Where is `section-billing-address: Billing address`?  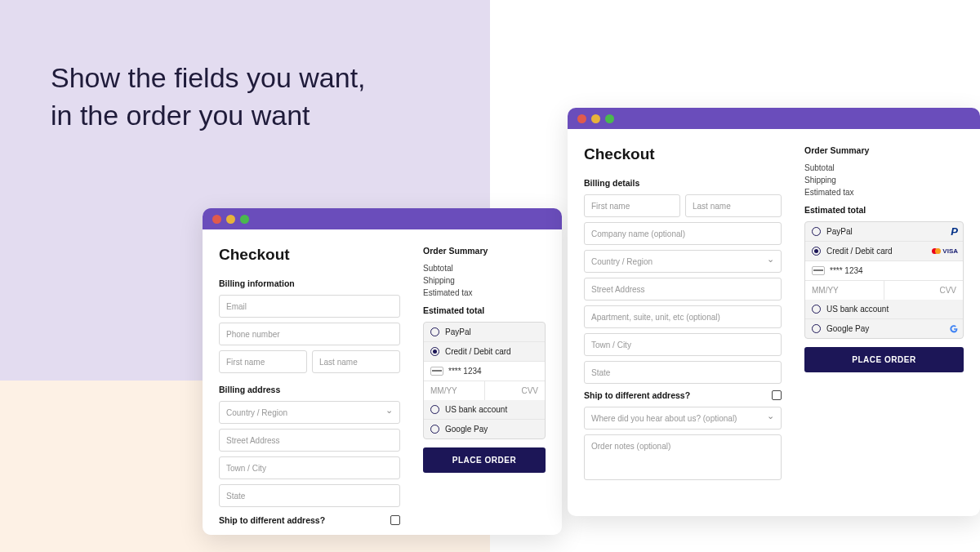 section-billing-address: Billing address is located at coordinates (310, 390).